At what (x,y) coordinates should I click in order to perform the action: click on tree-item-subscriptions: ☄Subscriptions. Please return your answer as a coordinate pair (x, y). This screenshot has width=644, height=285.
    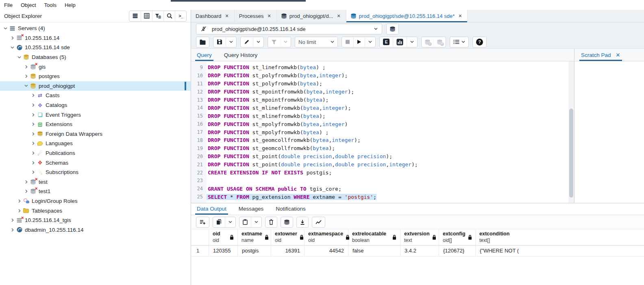
    Looking at the image, I should click on (95, 172).